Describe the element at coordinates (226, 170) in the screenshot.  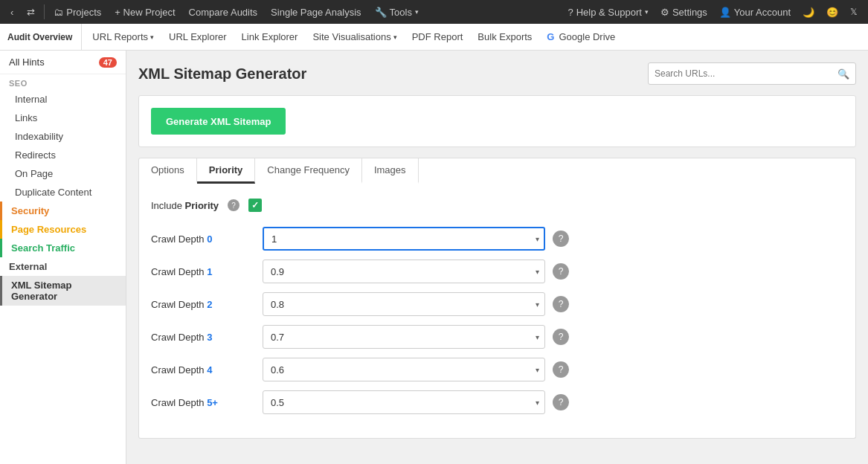
I see `tab-priority-label: Priority` at that location.